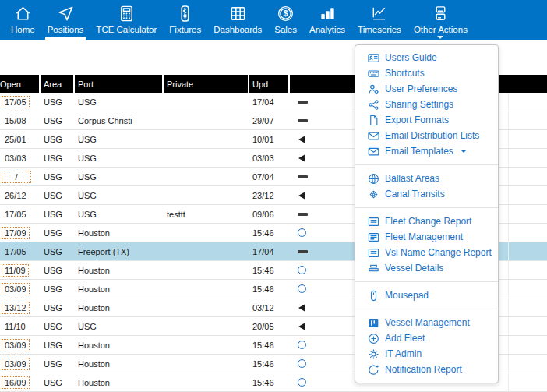 This screenshot has height=392, width=547. What do you see at coordinates (427, 151) in the screenshot?
I see `menu-item-email-templates: Email Templates` at bounding box center [427, 151].